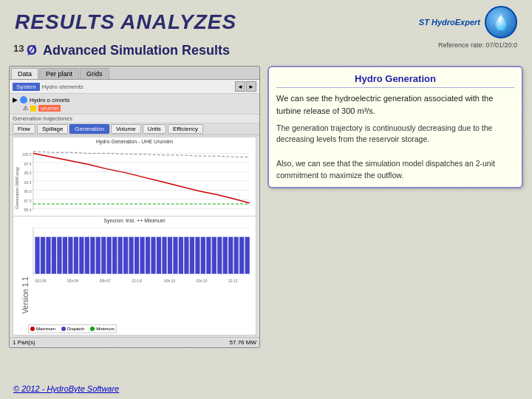  I want to click on sw-status-bar: 1 Part(s) 57.76 MW, so click(134, 342).